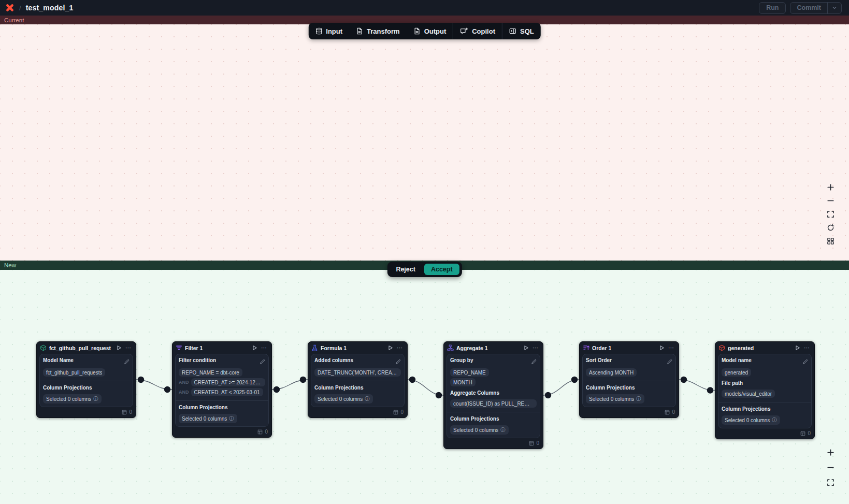  I want to click on node-order-1: Order 1 ⋯ Sort OrderAscending MONTH Colu…, so click(629, 380).